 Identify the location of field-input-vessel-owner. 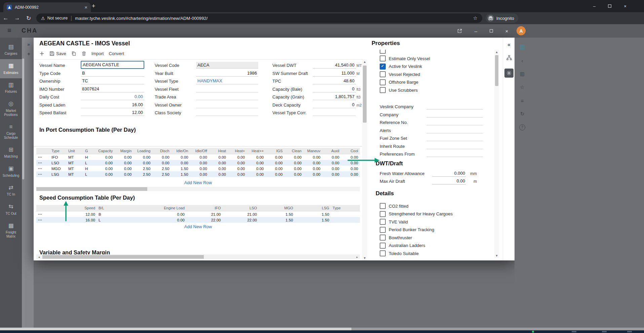
(227, 105).